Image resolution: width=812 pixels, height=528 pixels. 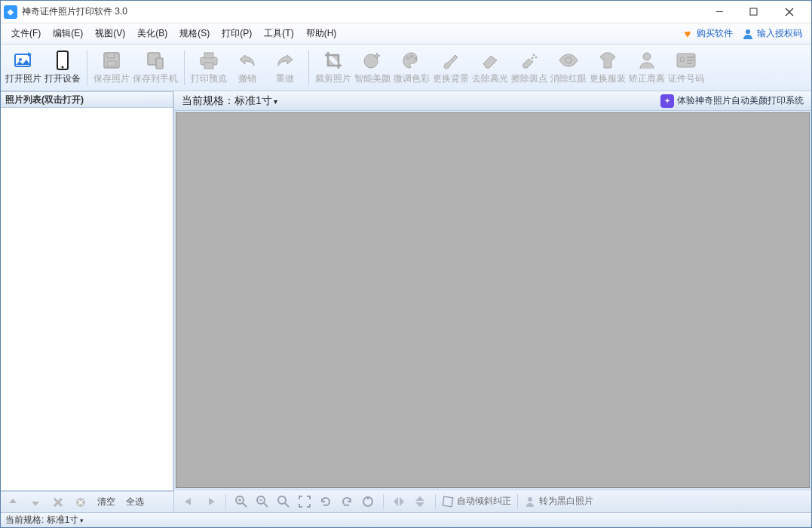 What do you see at coordinates (559, 501) in the screenshot?
I see `to-bw-button: 转为黑白照片` at bounding box center [559, 501].